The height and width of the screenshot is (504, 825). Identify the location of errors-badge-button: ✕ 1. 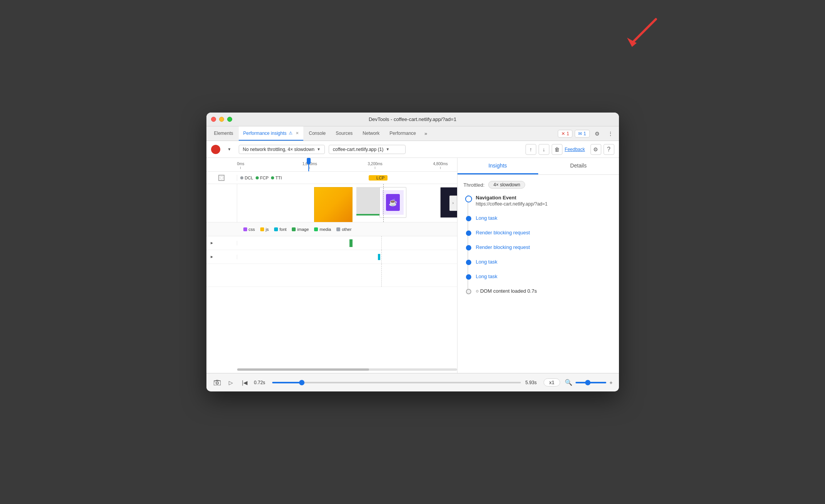
(565, 134).